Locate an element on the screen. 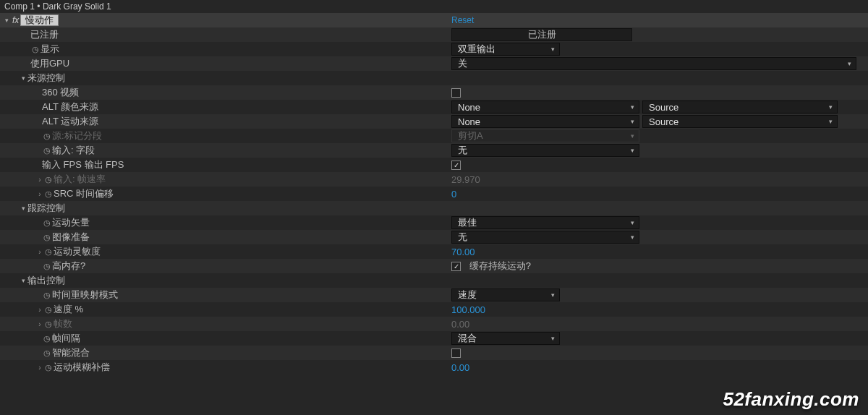 The height and width of the screenshot is (415, 868). himem-caption: 缓存持续运动? is located at coordinates (501, 266).